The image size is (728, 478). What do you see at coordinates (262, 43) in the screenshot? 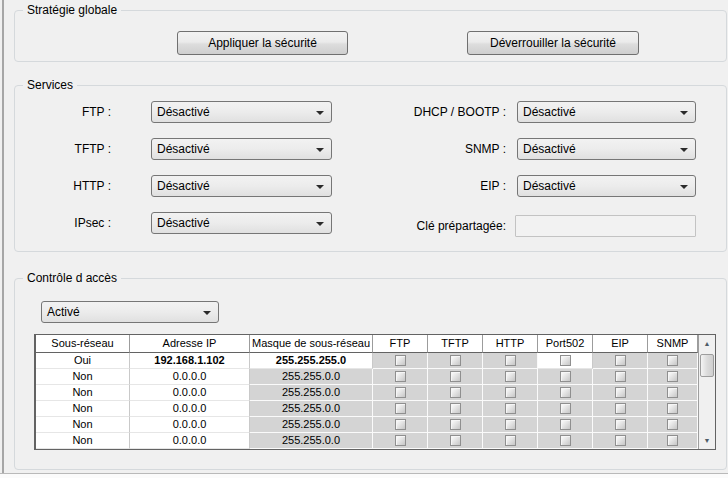
I see `apply-security-button: Appliquer la sécurité` at bounding box center [262, 43].